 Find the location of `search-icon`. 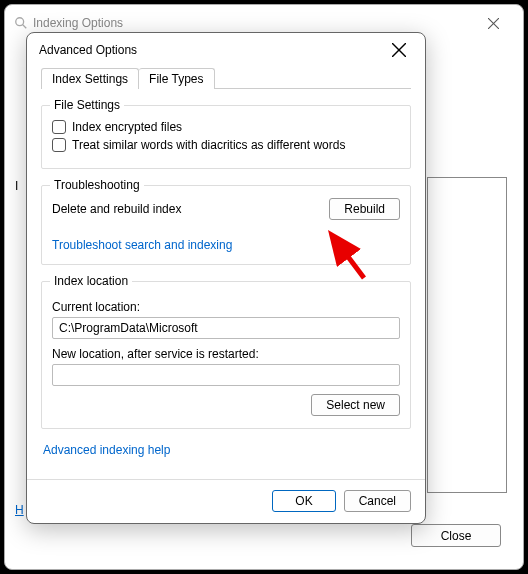

search-icon is located at coordinates (21, 23).